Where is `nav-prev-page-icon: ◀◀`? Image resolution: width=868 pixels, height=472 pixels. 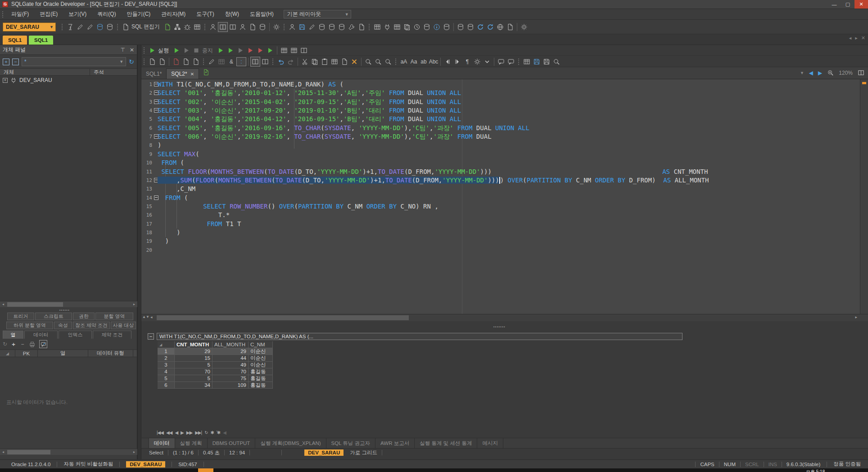
nav-prev-page-icon: ◀◀ is located at coordinates (169, 432).